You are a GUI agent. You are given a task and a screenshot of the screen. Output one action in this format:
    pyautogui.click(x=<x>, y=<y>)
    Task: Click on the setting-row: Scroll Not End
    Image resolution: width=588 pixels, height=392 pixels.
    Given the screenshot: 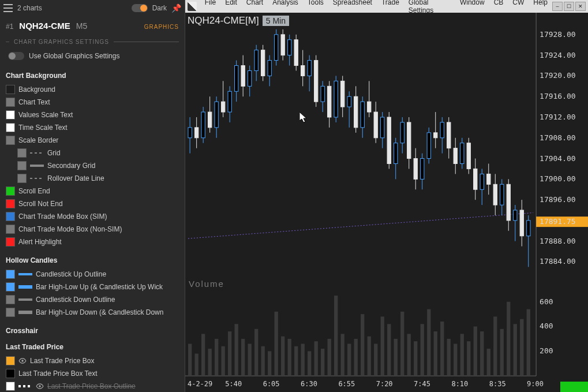 What is the action you would take?
    pyautogui.click(x=92, y=204)
    